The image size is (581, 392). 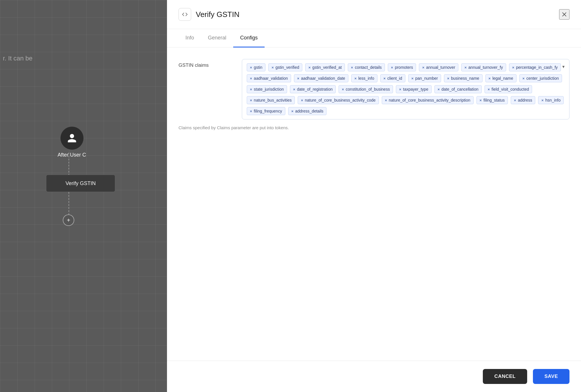 I want to click on list-item: ×address, so click(x=523, y=100).